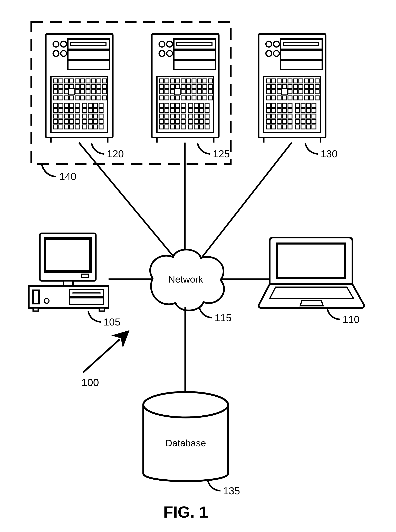 This screenshot has height=532, width=396. I want to click on figure-caption: FIG. 1, so click(186, 512).